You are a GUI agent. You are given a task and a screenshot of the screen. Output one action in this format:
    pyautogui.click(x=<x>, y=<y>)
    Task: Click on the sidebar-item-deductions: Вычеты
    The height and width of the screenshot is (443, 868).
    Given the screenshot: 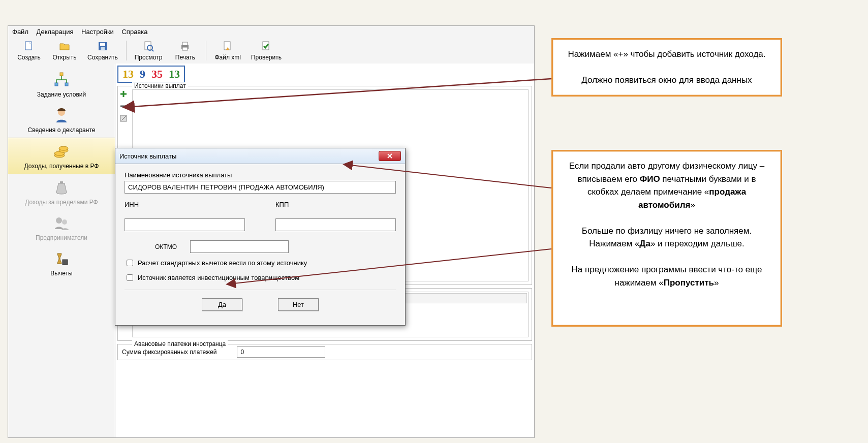 What is the action you would take?
    pyautogui.click(x=61, y=263)
    